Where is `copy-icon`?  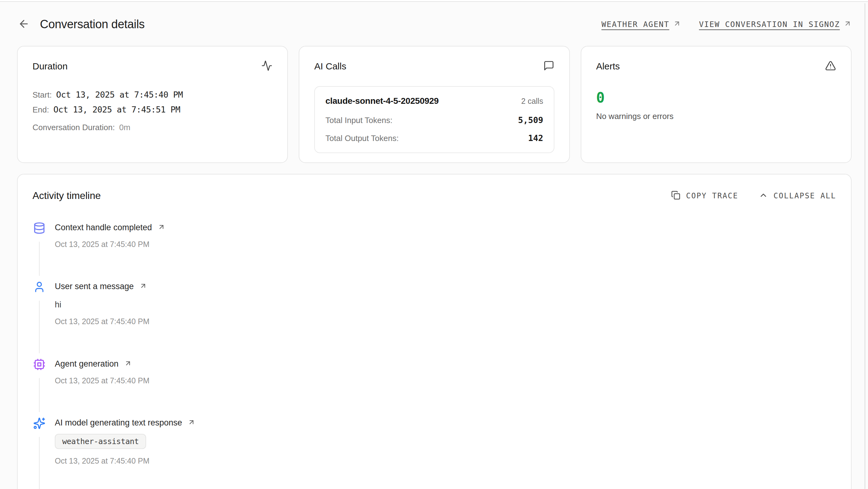 copy-icon is located at coordinates (676, 196).